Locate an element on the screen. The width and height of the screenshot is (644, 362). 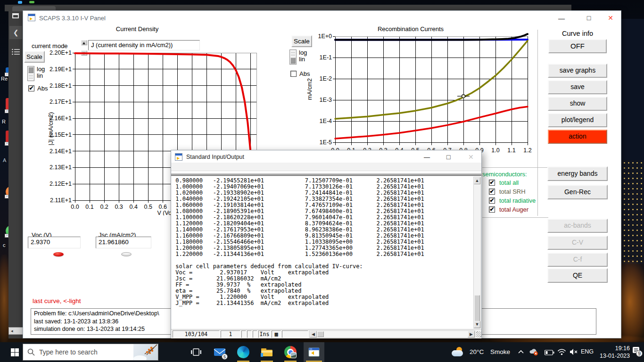
legend-title: semiconductors: is located at coordinates (504, 174).